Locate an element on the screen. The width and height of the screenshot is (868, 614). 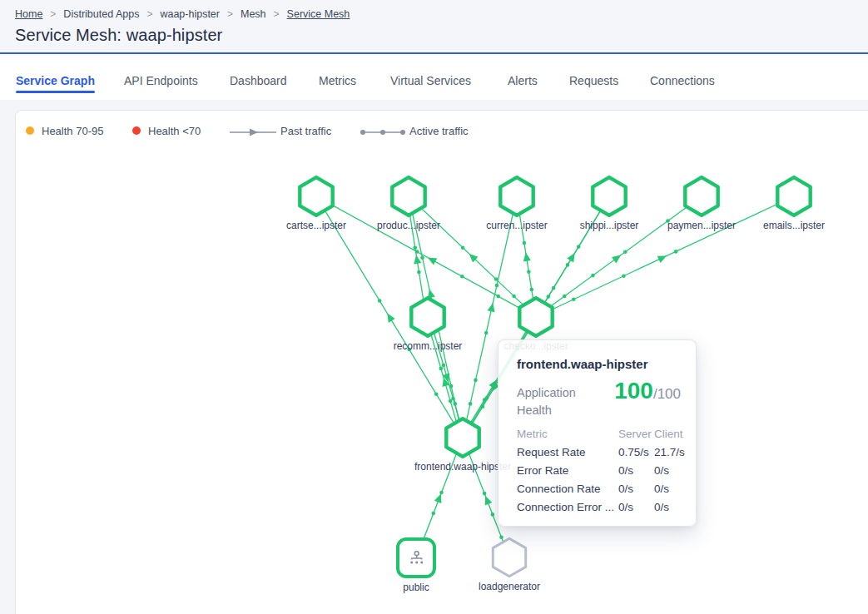
svg-text: loadgenerator is located at coordinates (509, 587).